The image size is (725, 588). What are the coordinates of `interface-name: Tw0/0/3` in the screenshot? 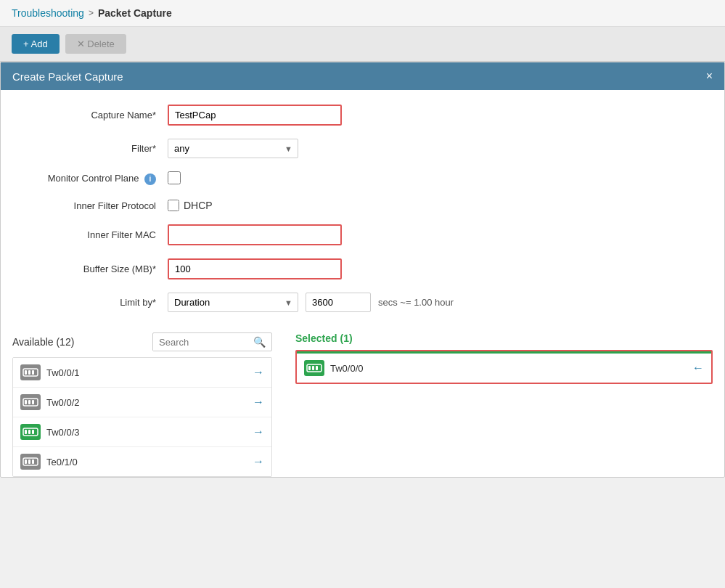 It's located at (149, 433).